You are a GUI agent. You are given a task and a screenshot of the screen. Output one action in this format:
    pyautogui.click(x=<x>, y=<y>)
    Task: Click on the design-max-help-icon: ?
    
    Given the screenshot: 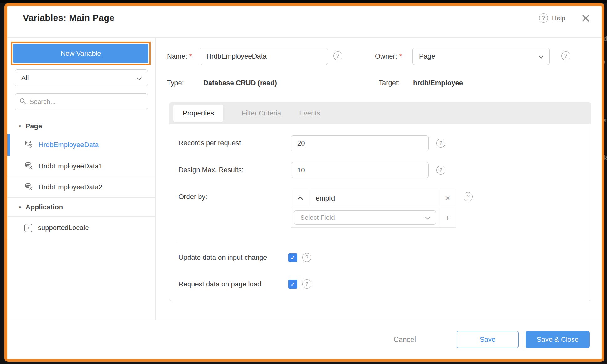 What is the action you would take?
    pyautogui.click(x=441, y=170)
    